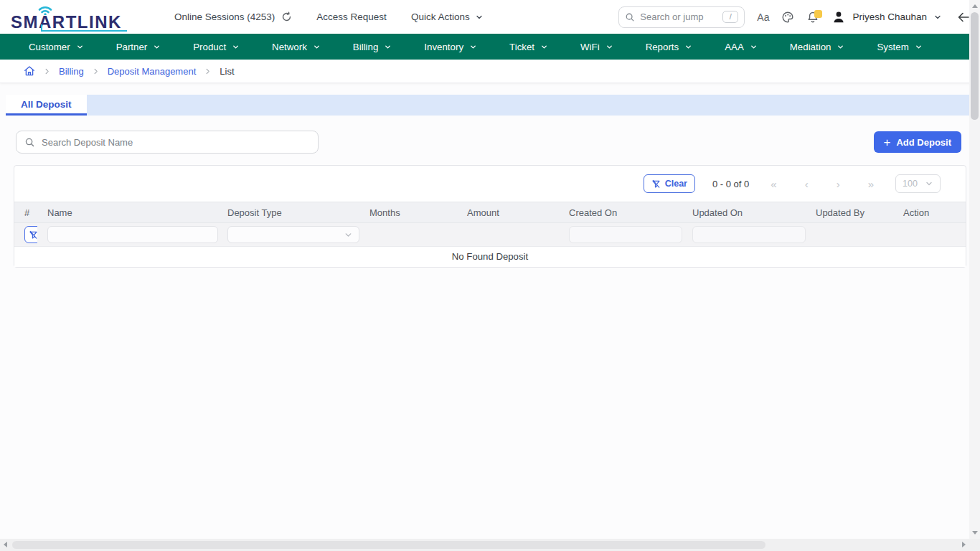 Image resolution: width=980 pixels, height=551 pixels. I want to click on first-page-button: «, so click(773, 184).